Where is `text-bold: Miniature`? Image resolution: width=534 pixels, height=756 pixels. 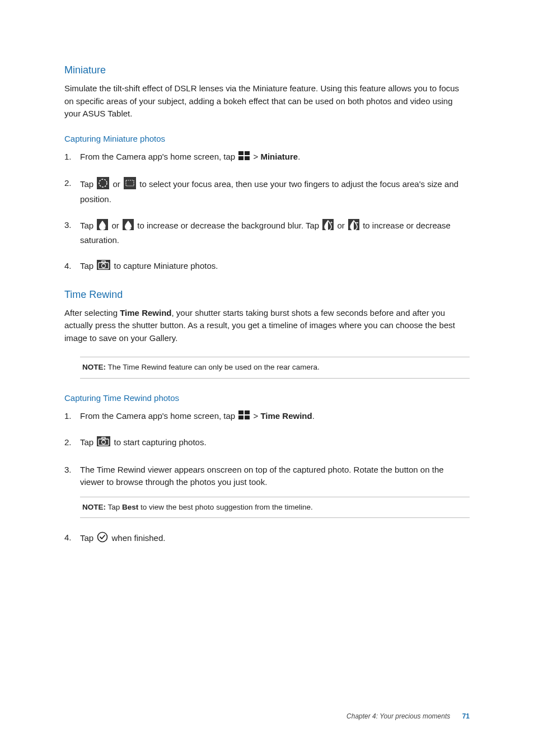
text-bold: Miniature is located at coordinates (279, 157).